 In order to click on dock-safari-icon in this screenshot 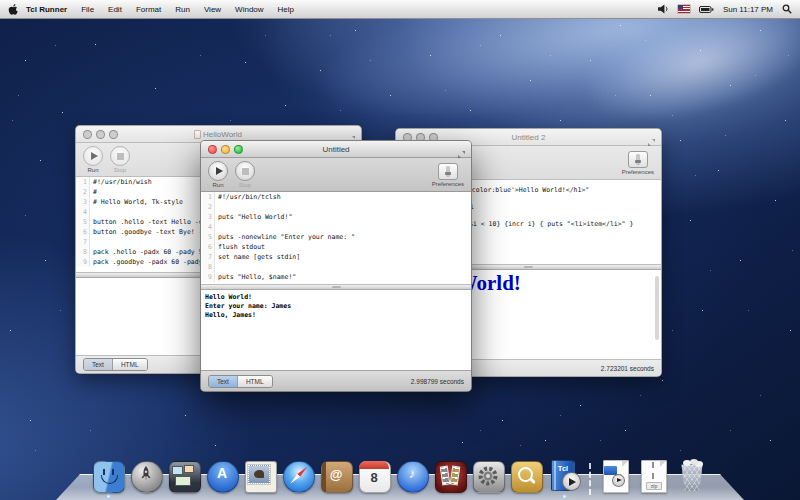, I will do `click(298, 476)`.